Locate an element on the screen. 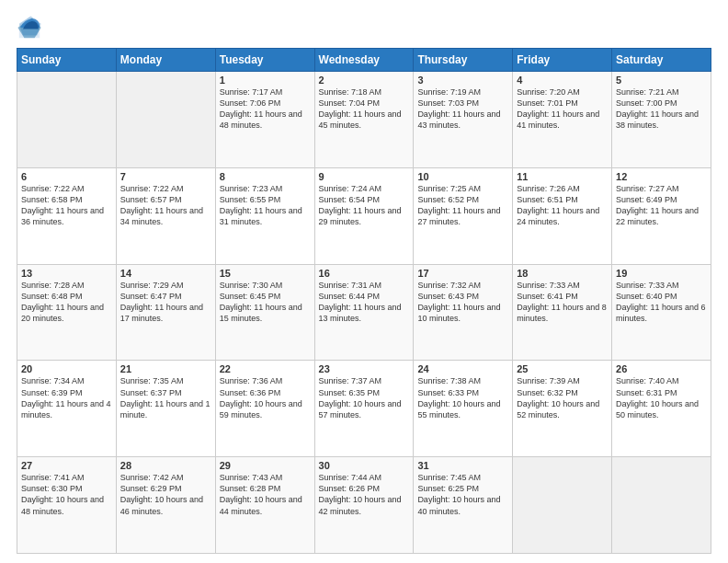  calendar-day-cell: 4Sunrise: 7:20 AMSunset: 7:01 PMDaylight… is located at coordinates (563, 120).